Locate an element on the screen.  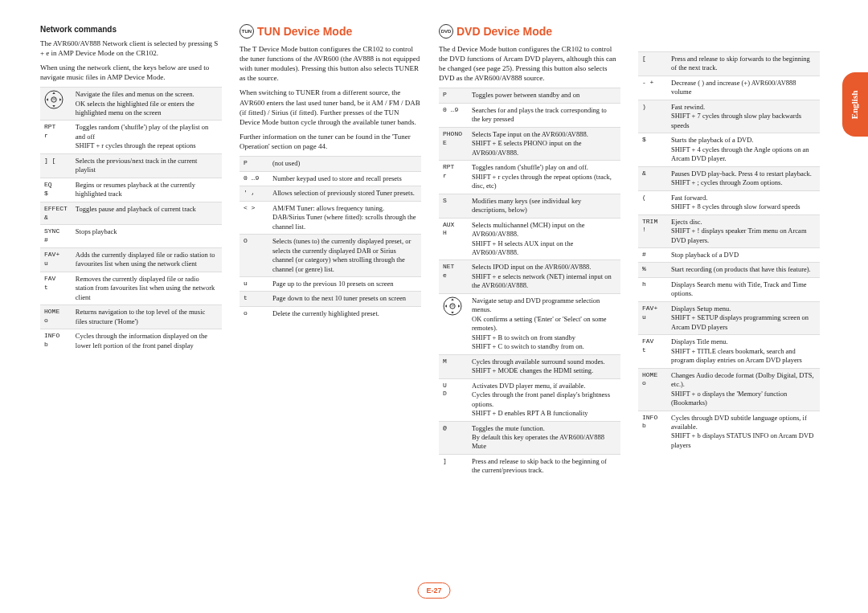
table-row: #Stop playback of a DVD is located at coordinates (729, 255).